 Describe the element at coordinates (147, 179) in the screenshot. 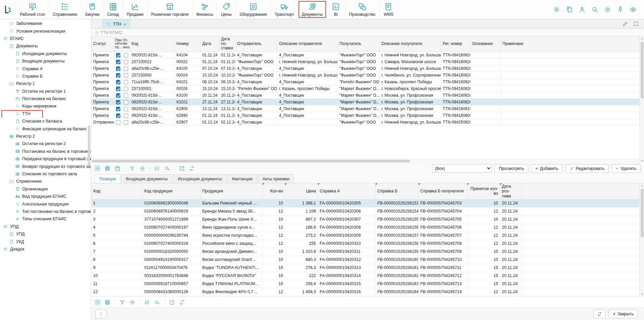

I see `detail-tab-1: Входящие документы` at that location.